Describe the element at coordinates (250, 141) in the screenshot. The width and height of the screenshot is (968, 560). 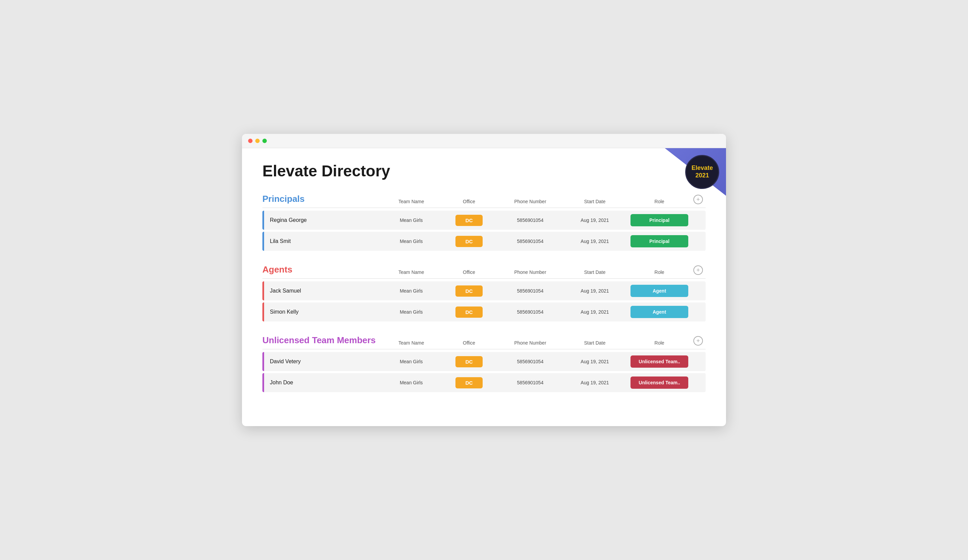
I see `close-button` at that location.